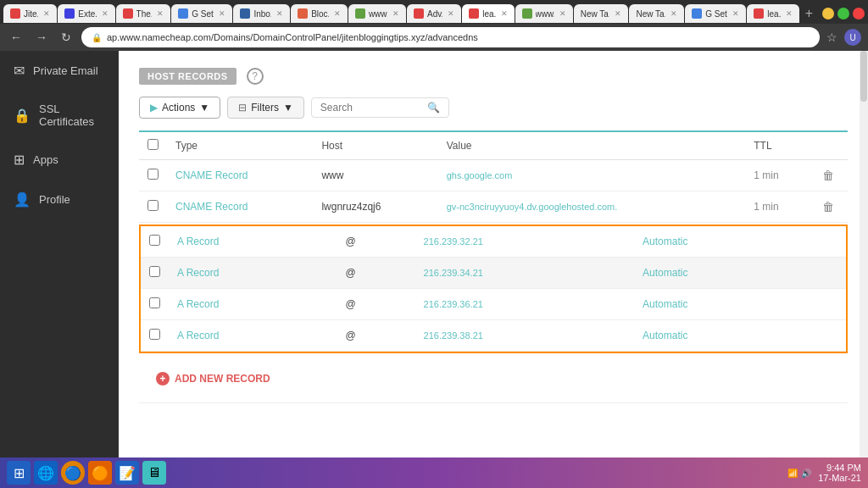  Describe the element at coordinates (154, 473) in the screenshot. I see `taskbar-app-monitor: 🖥` at that location.